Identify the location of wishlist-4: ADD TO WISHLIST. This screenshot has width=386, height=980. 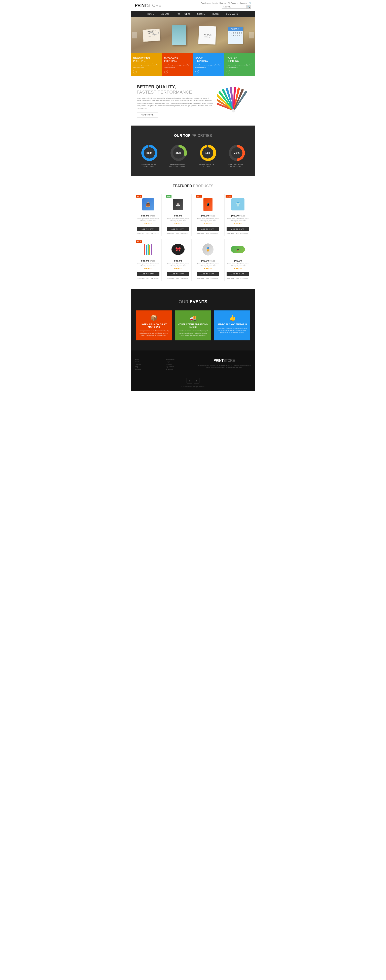
(242, 233).